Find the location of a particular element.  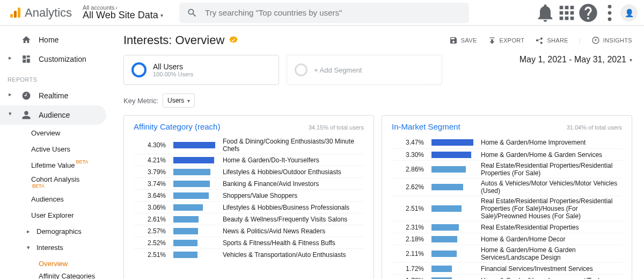

table-row: 3.47%Home & Garden/Home Improvement is located at coordinates (507, 142).